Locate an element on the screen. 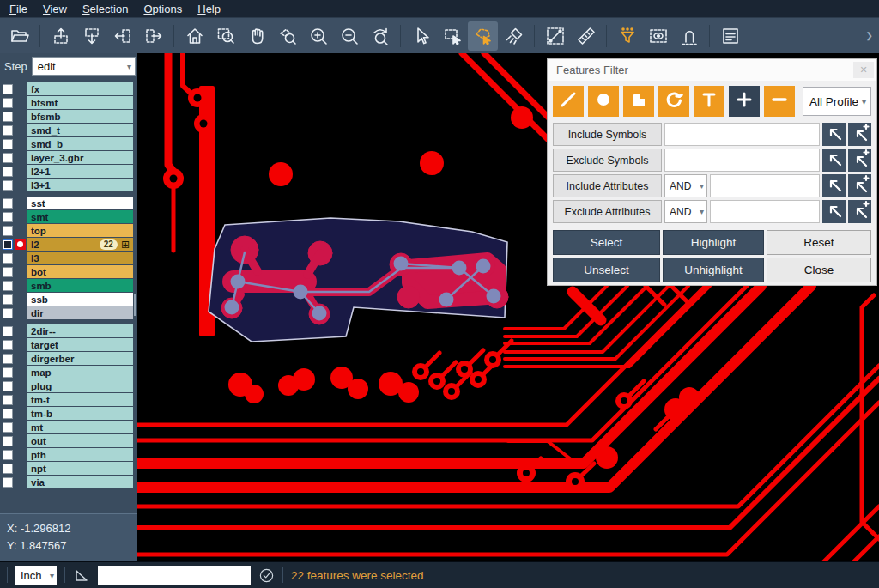 This screenshot has width=879, height=588. ruler-button is located at coordinates (585, 36).